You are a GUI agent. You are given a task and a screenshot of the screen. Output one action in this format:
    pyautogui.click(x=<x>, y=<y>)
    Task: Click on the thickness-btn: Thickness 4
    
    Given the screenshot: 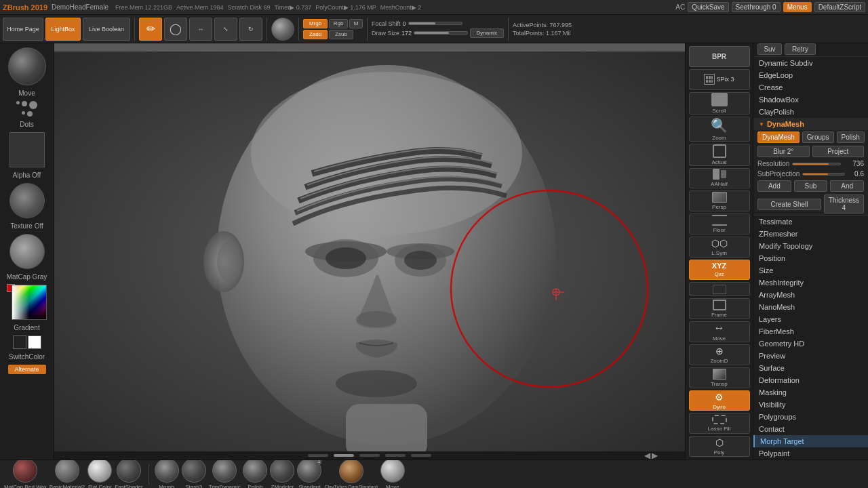 What is the action you would take?
    pyautogui.click(x=844, y=204)
    